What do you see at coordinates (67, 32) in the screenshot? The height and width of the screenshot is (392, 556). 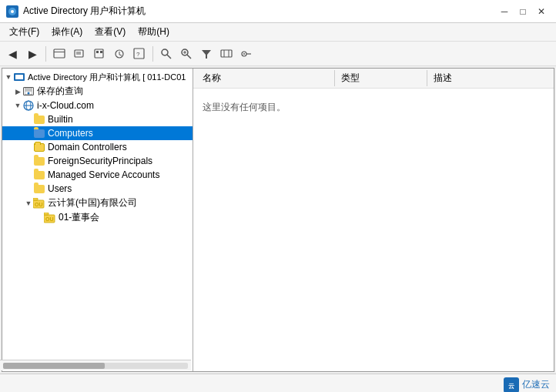 I see `menu-action: 操作(A)` at bounding box center [67, 32].